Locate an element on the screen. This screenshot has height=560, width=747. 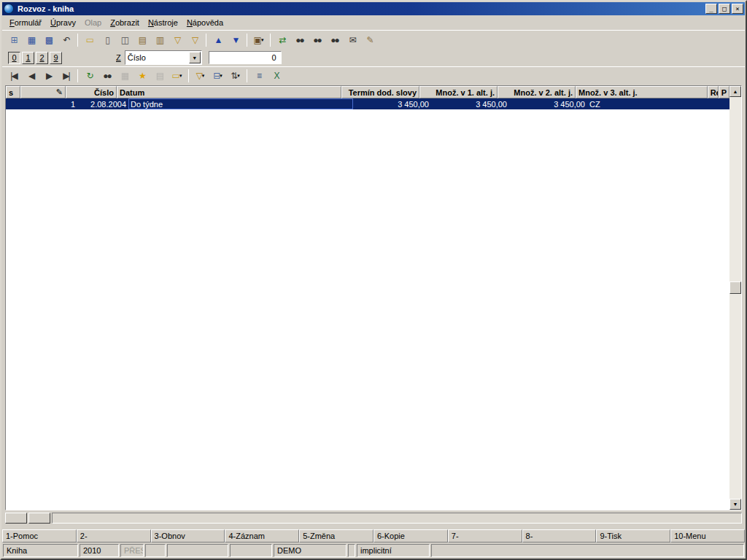
attachments-icon: ▣▾ is located at coordinates (258, 39).